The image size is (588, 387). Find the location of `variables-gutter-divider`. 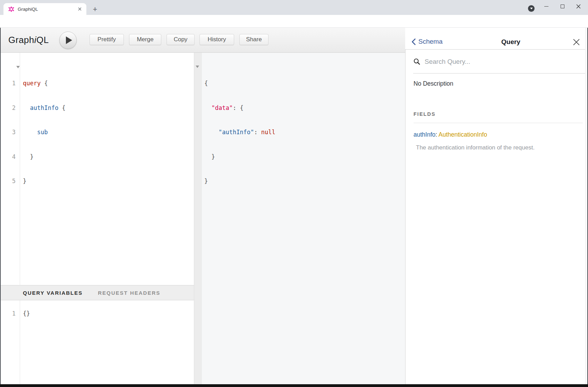

variables-gutter-divider is located at coordinates (20, 342).